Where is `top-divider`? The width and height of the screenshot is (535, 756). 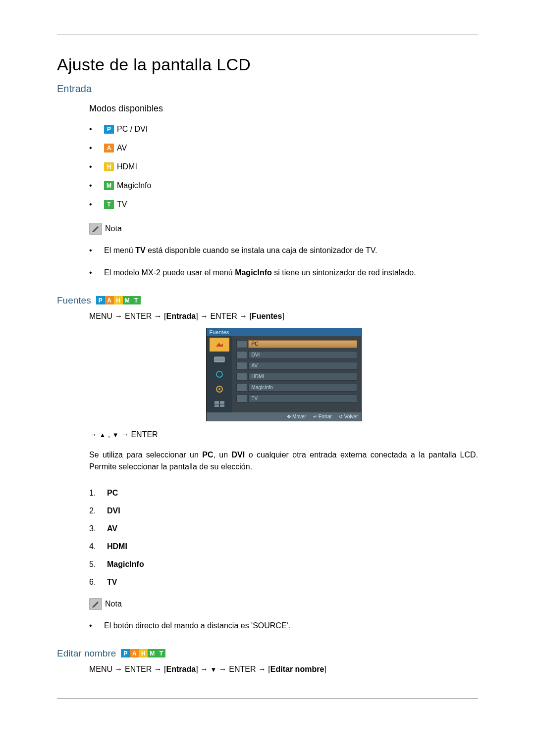 top-divider is located at coordinates (268, 35).